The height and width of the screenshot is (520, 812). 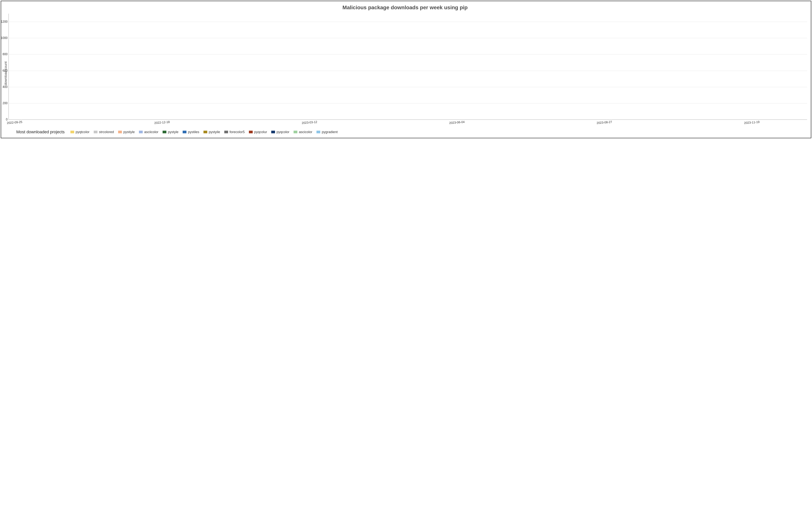 I want to click on legend-item: pygradient, so click(x=327, y=132).